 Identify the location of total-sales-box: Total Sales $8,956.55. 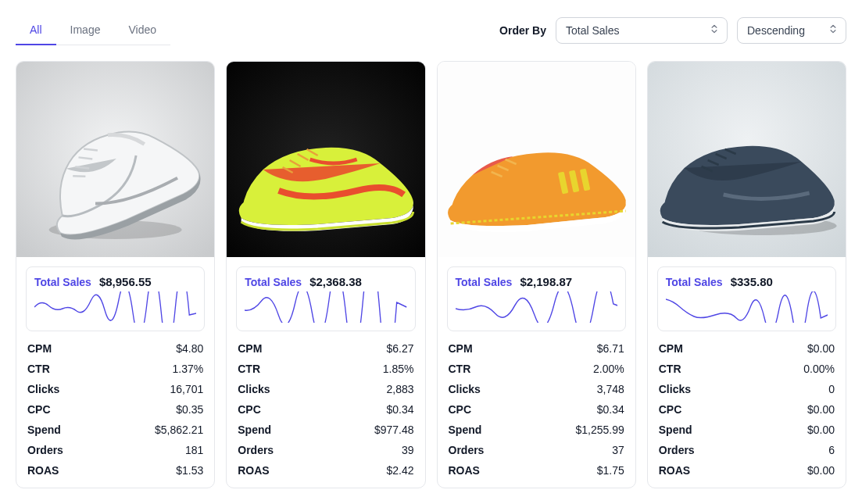
(116, 298).